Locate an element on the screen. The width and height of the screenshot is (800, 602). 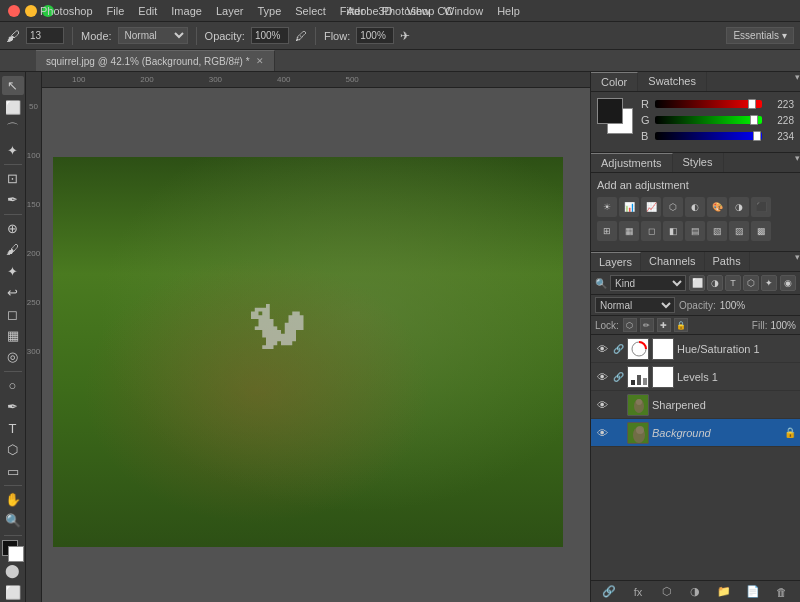
quick-mask-tool: ⬤ is located at coordinates (13, 570).